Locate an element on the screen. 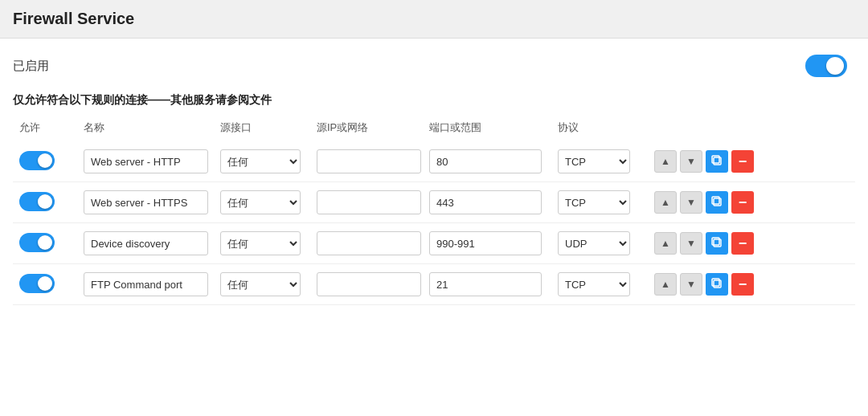 The width and height of the screenshot is (868, 416). move-up-button-0: ▲ is located at coordinates (665, 161).